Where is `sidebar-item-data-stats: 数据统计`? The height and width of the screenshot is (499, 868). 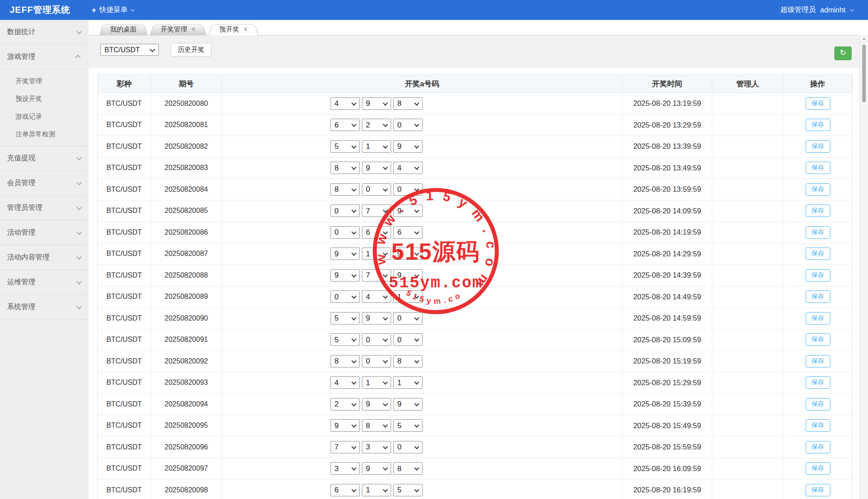
sidebar-item-data-stats: 数据统计 is located at coordinates (44, 32).